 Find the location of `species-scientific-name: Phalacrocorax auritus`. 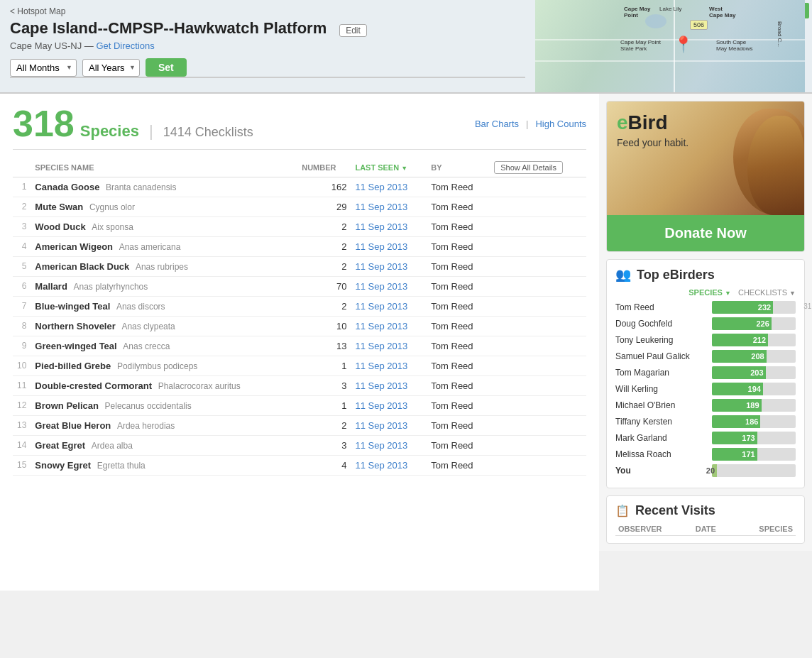

species-scientific-name: Phalacrocorax auritus is located at coordinates (199, 386).